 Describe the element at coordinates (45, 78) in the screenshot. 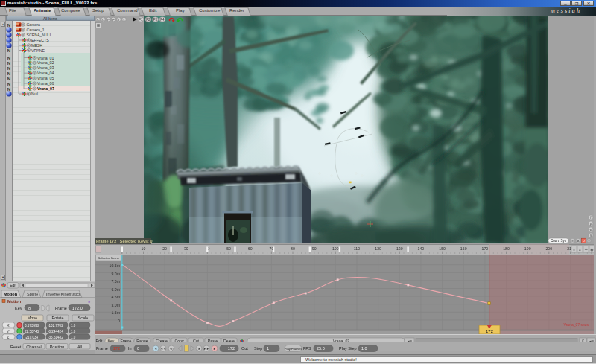

I see `svg-text: Vrana_05` at that location.